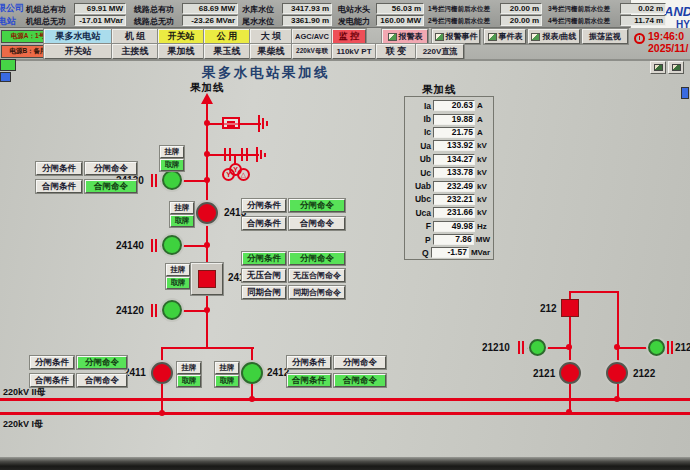  I want to click on close-command-2412: 合闸命令, so click(360, 380).